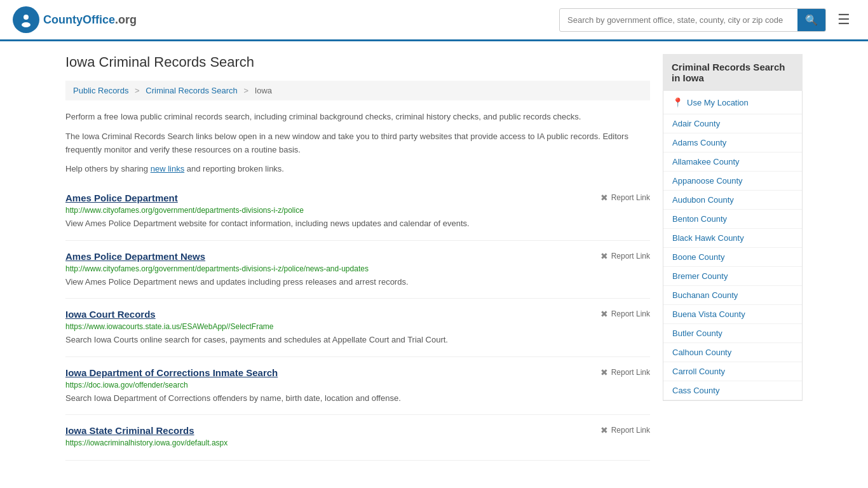  Describe the element at coordinates (733, 334) in the screenshot. I see `county-list-item: Butler County` at that location.